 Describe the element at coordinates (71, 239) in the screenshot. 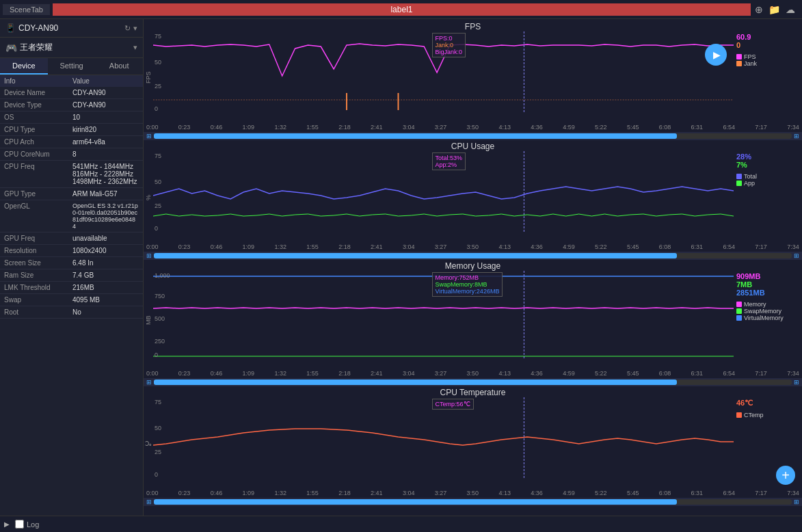

I see `table-row: GPU Freq unavailable` at that location.